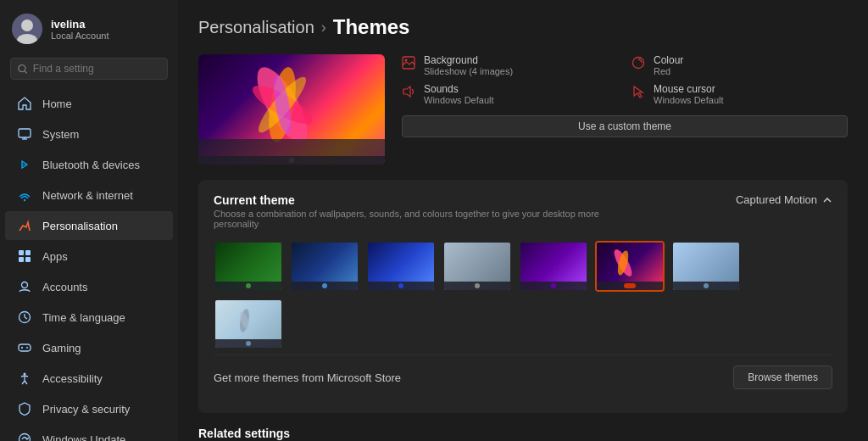 This screenshot has width=868, height=441. I want to click on thumb-flower, so click(623, 263).